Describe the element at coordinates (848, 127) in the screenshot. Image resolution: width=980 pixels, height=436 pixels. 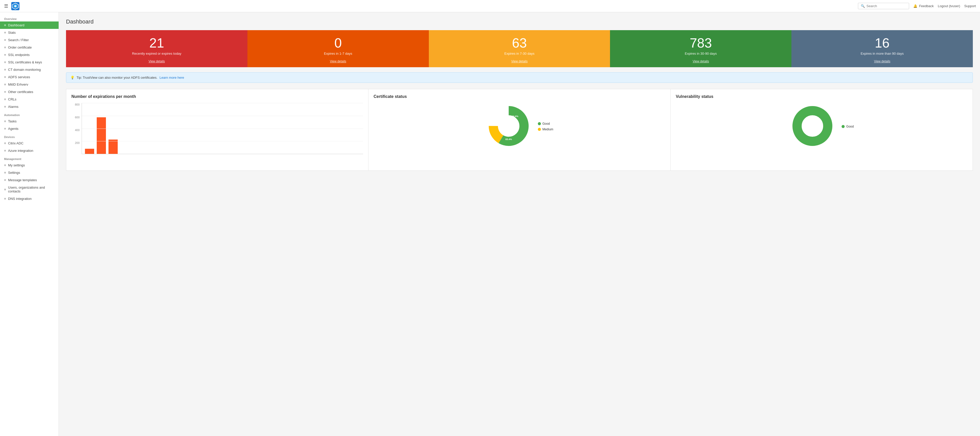
I see `vuln-legend-good: Good` at that location.